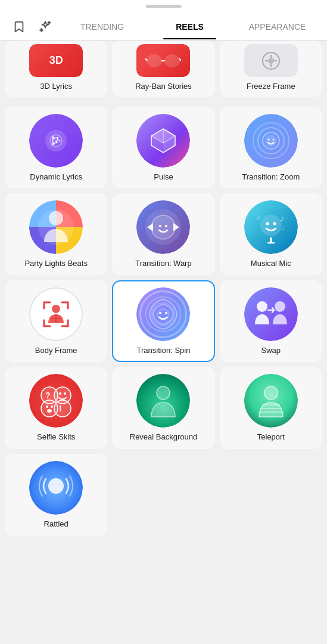 This screenshot has height=644, width=327. I want to click on body-frame-label: Body Frame, so click(56, 351).